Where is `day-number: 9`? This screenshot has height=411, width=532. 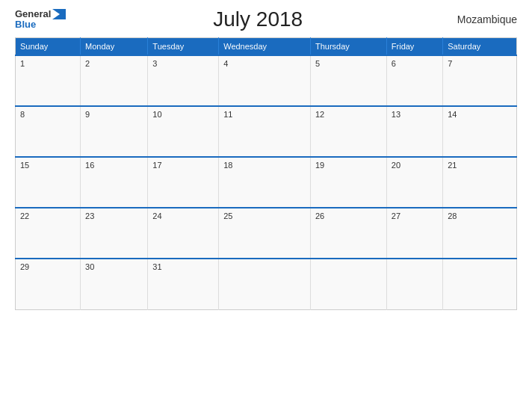 day-number: 9 is located at coordinates (87, 114).